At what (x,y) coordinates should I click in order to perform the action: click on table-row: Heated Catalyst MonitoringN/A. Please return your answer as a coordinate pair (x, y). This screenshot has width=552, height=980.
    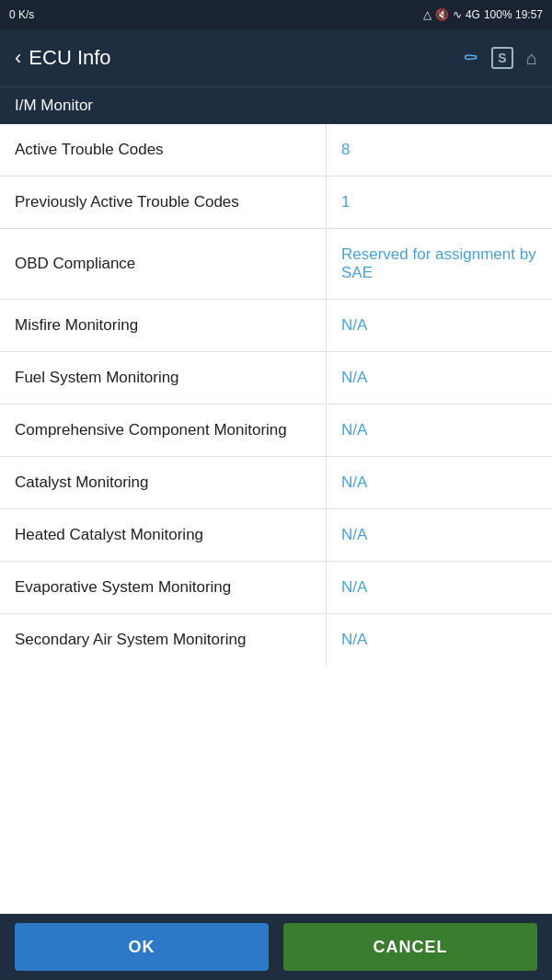
    Looking at the image, I should click on (276, 535).